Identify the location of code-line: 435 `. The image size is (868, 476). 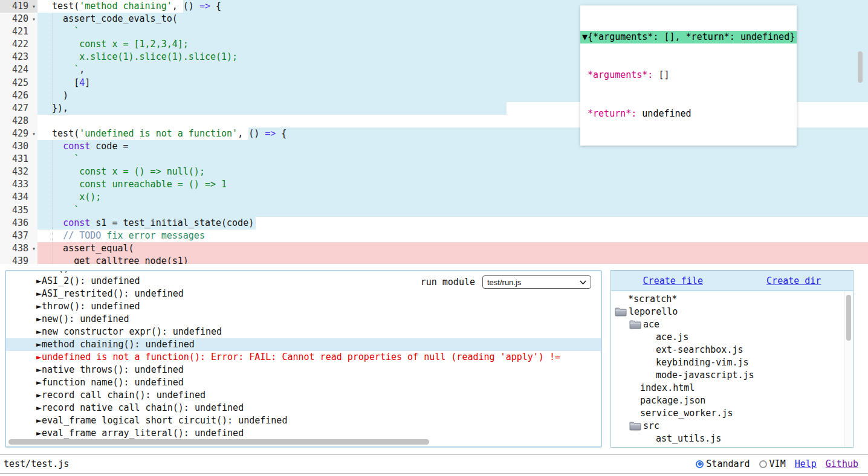
(434, 210).